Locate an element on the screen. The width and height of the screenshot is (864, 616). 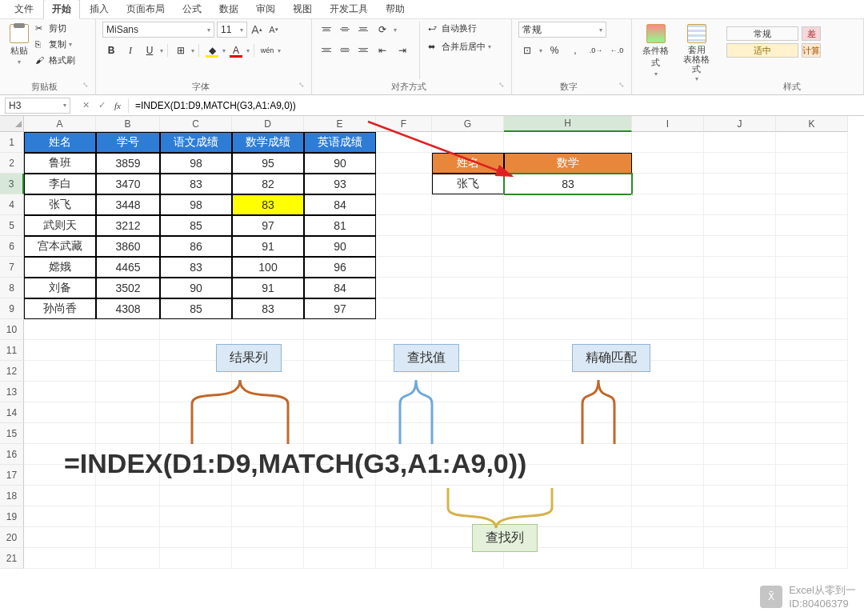
cell-F7 is located at coordinates (404, 267).